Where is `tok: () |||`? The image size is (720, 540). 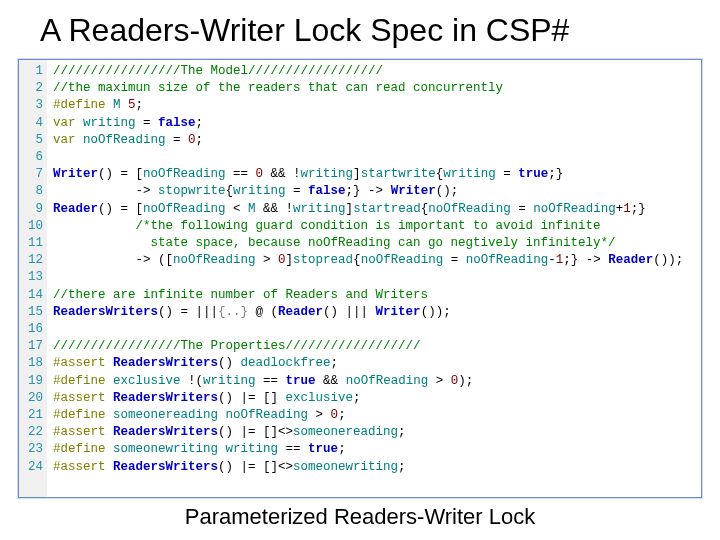
tok: () ||| is located at coordinates (350, 312).